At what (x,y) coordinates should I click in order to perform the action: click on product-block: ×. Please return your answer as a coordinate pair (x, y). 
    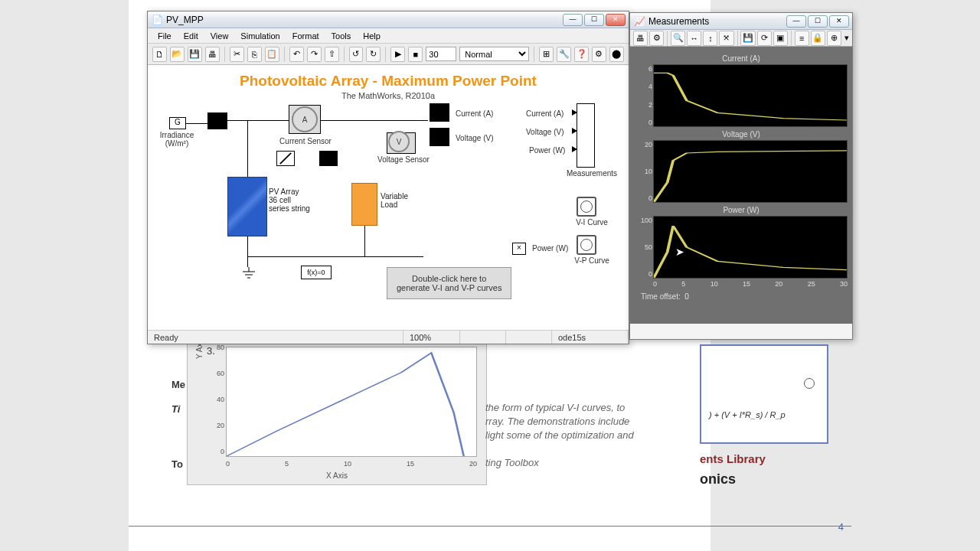
    Looking at the image, I should click on (519, 249).